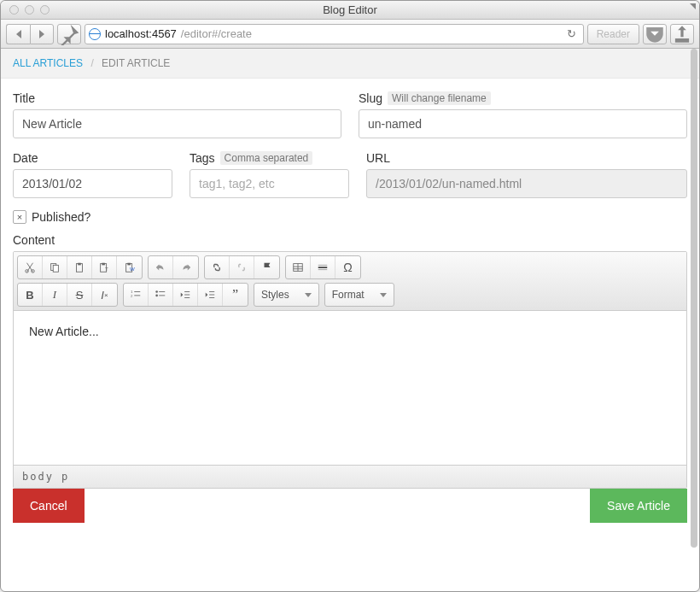  What do you see at coordinates (178, 124) in the screenshot?
I see `title-input` at bounding box center [178, 124].